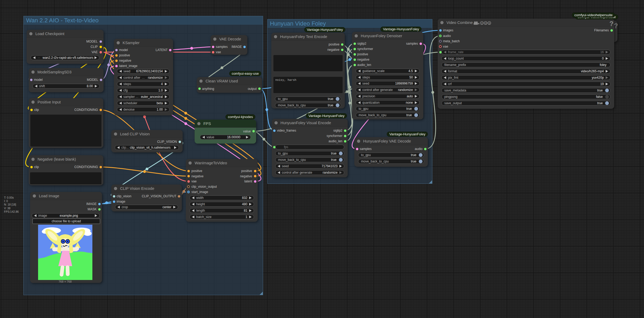  What do you see at coordinates (482, 23) in the screenshot?
I see `svg-text: V` at bounding box center [482, 23].